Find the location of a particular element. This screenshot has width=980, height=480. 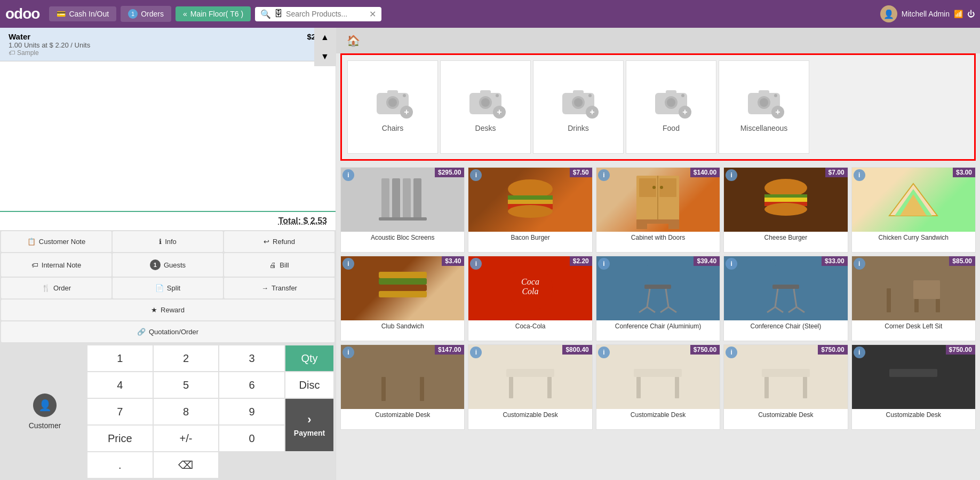

img-cabinet is located at coordinates (658, 200).